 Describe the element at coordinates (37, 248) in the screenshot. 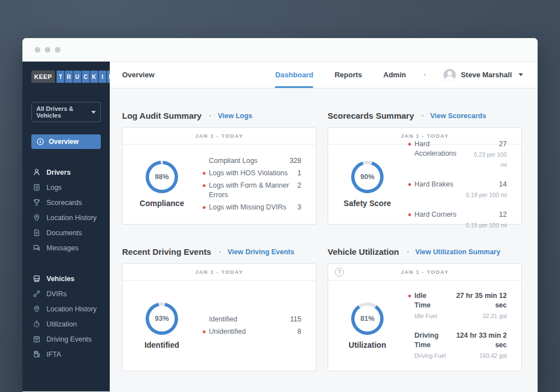

I see `chat-icon` at that location.